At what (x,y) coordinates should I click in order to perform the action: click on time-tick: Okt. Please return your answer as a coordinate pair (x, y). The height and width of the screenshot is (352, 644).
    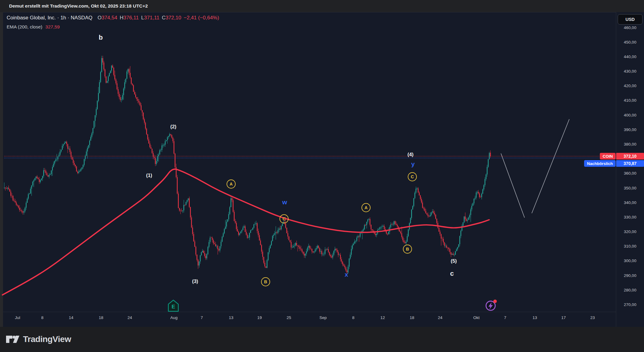
    Looking at the image, I should click on (476, 318).